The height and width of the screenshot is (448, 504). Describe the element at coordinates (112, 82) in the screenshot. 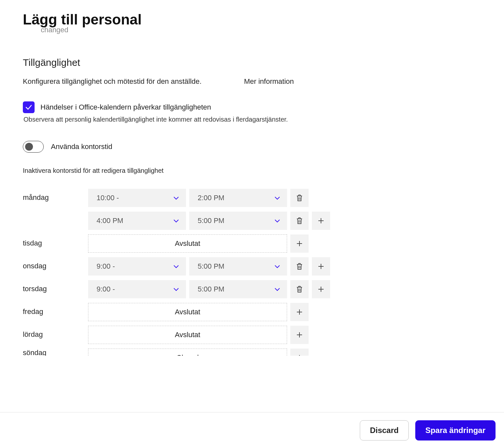

I see `availability-description: Konfigurera tillgänglighet och mötestid …` at that location.